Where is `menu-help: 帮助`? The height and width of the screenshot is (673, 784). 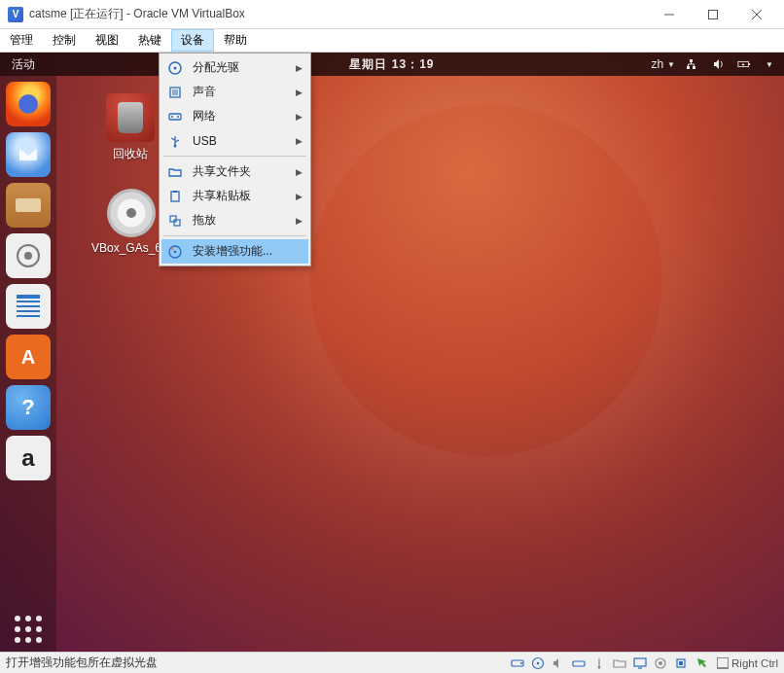
menu-help: 帮助 is located at coordinates (235, 41).